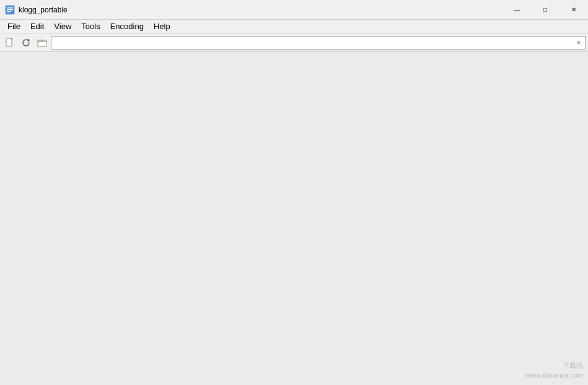  Describe the element at coordinates (545, 10) in the screenshot. I see `maximize-button: □` at that location.